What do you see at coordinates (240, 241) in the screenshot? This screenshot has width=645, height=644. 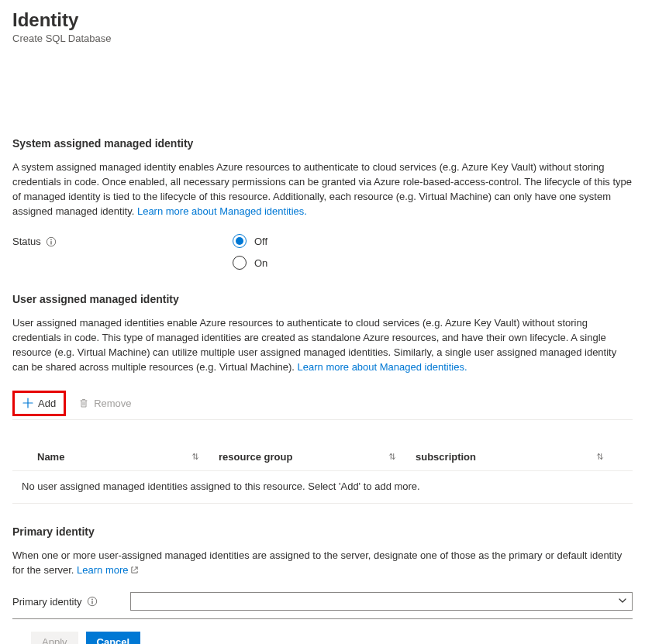 I see `radio-indicator-checked` at bounding box center [240, 241].